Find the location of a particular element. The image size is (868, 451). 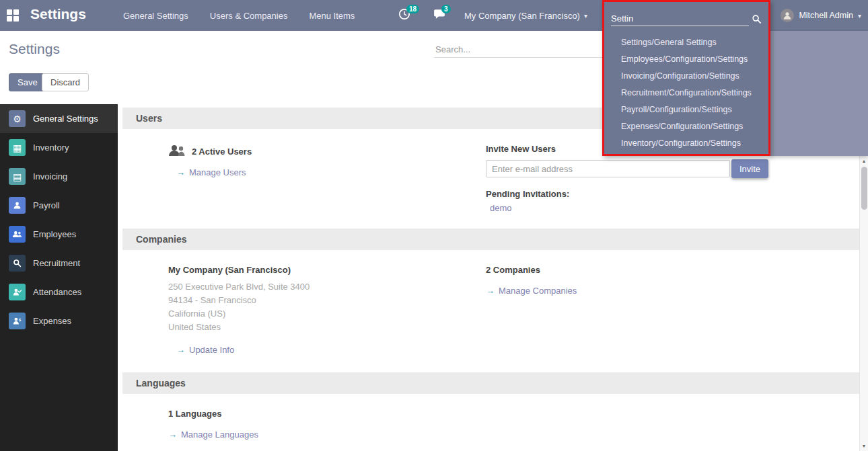

employees-icon is located at coordinates (17, 234).